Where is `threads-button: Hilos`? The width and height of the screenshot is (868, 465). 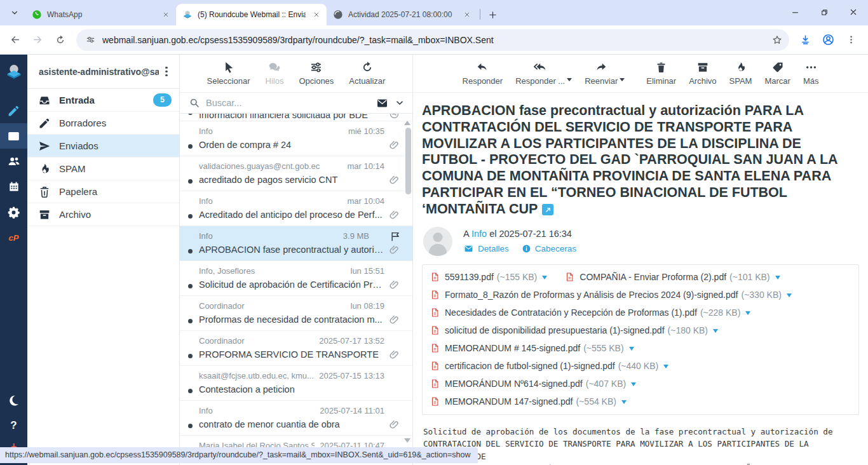
threads-button: Hilos is located at coordinates (275, 74).